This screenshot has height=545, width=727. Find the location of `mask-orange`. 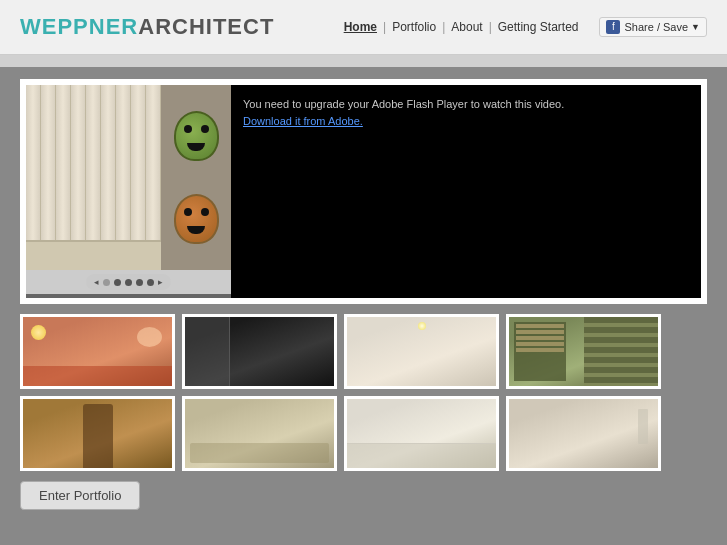

mask-orange is located at coordinates (196, 219).